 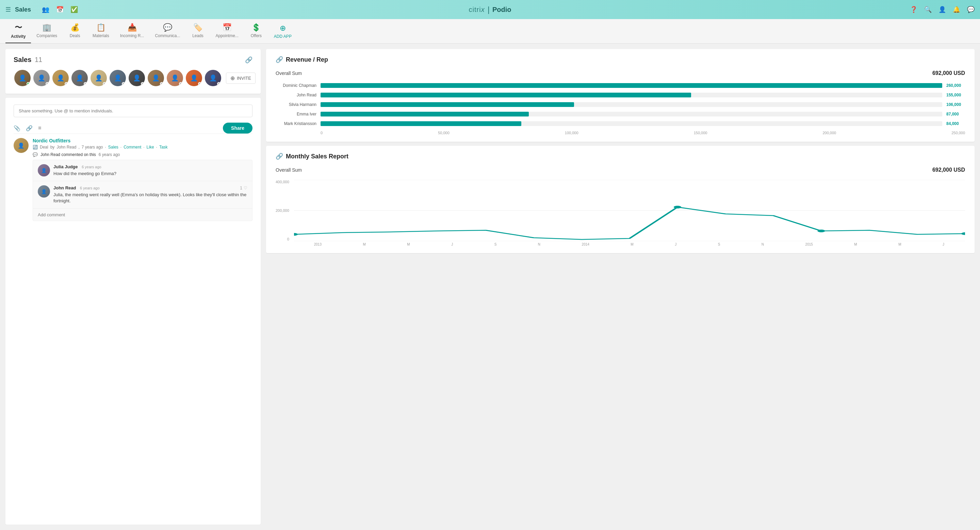 What do you see at coordinates (75, 31) in the screenshot?
I see `tab-deals: 💰 Deals` at bounding box center [75, 31].